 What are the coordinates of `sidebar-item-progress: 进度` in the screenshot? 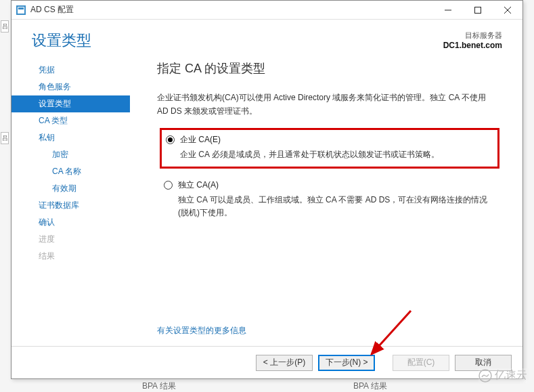 It's located at (70, 240).